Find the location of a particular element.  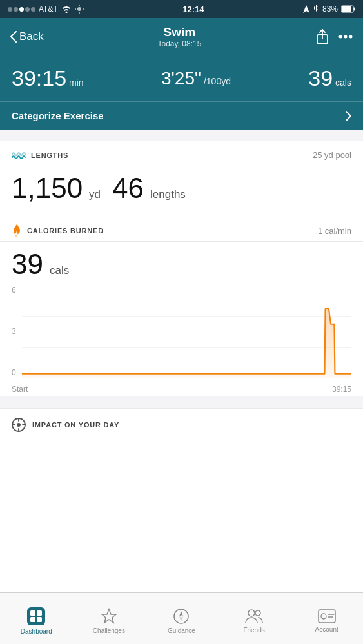

dot5 is located at coordinates (34, 9).